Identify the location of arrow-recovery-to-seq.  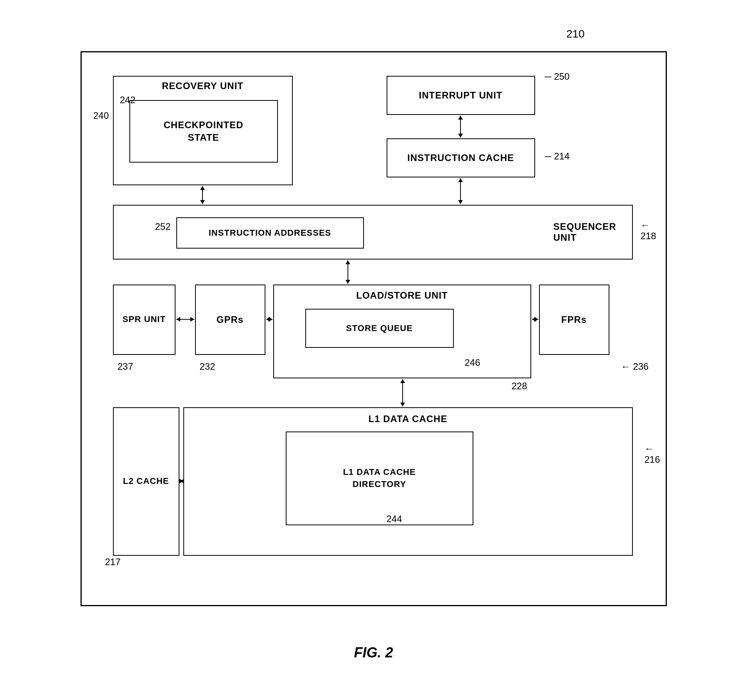
(202, 195).